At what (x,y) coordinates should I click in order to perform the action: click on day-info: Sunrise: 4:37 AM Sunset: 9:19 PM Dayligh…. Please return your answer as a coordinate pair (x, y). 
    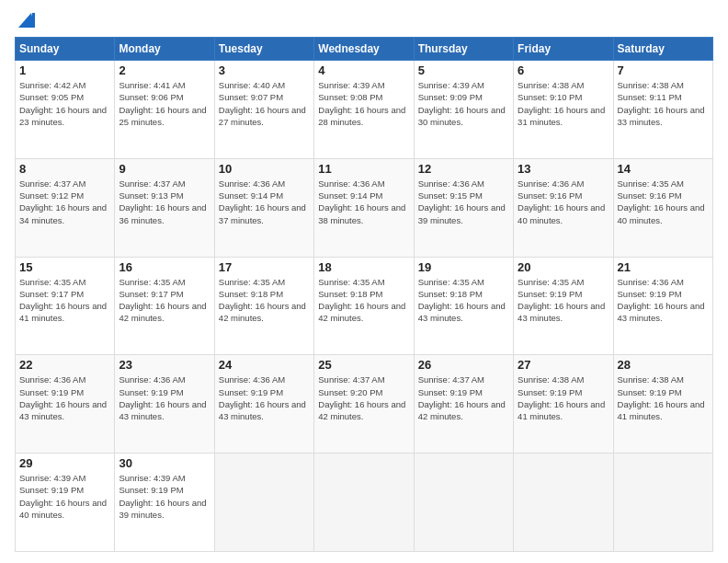
    Looking at the image, I should click on (463, 397).